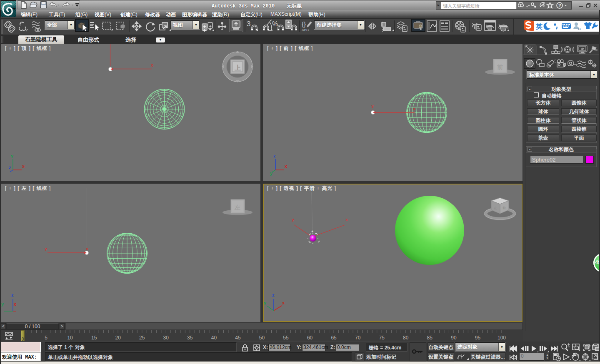 Image resolution: width=600 pixels, height=364 pixels. I want to click on svg-text: 30, so click(166, 338).